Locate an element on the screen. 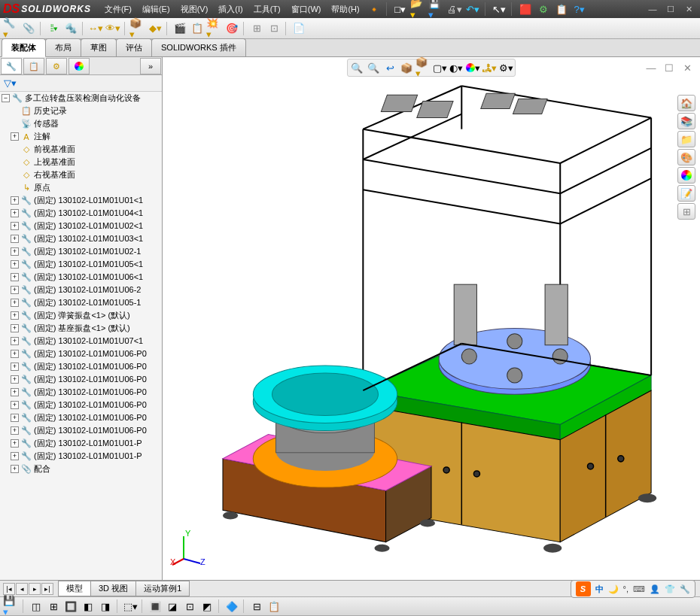 The width and height of the screenshot is (700, 616). interference-icon: ⊞ is located at coordinates (257, 29).